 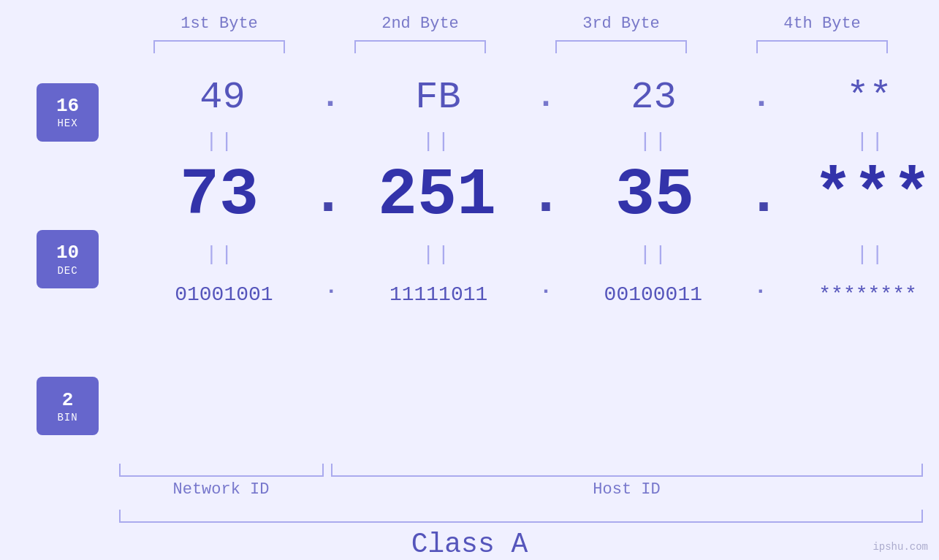 I want to click on network-id-label: Network ID, so click(x=221, y=489).